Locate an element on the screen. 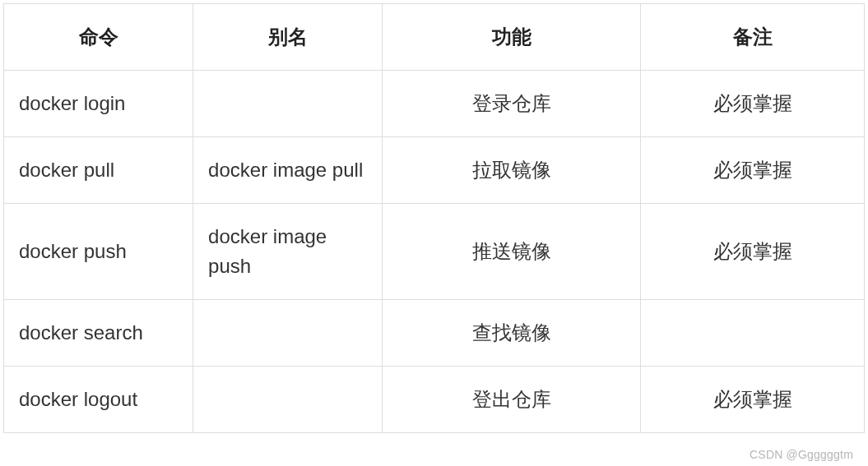  cell-function: 登出仓库 is located at coordinates (512, 399).